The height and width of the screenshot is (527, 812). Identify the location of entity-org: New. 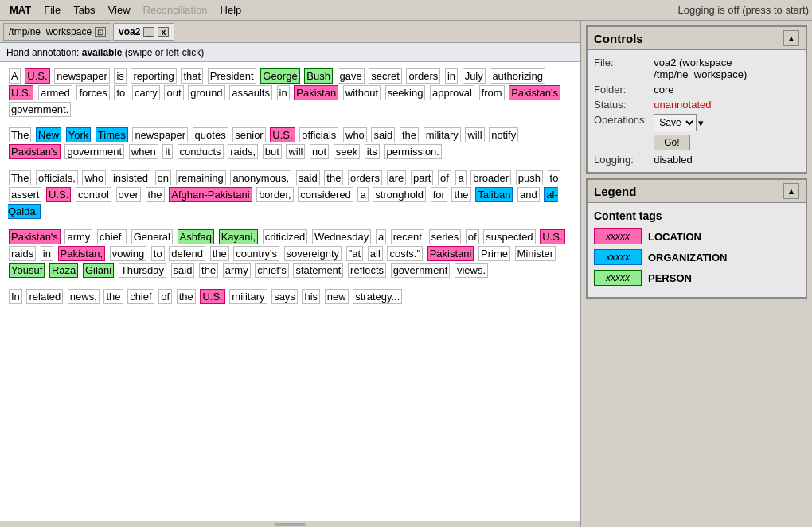
(49, 135).